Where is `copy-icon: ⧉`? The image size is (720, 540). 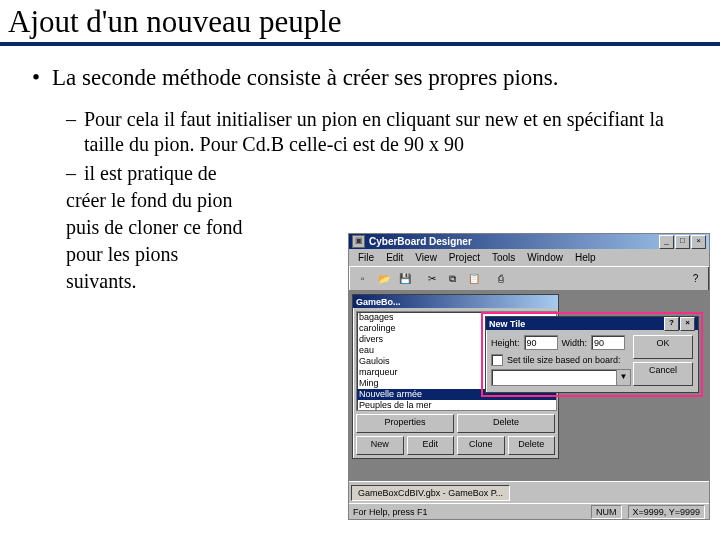 copy-icon: ⧉ is located at coordinates (452, 278).